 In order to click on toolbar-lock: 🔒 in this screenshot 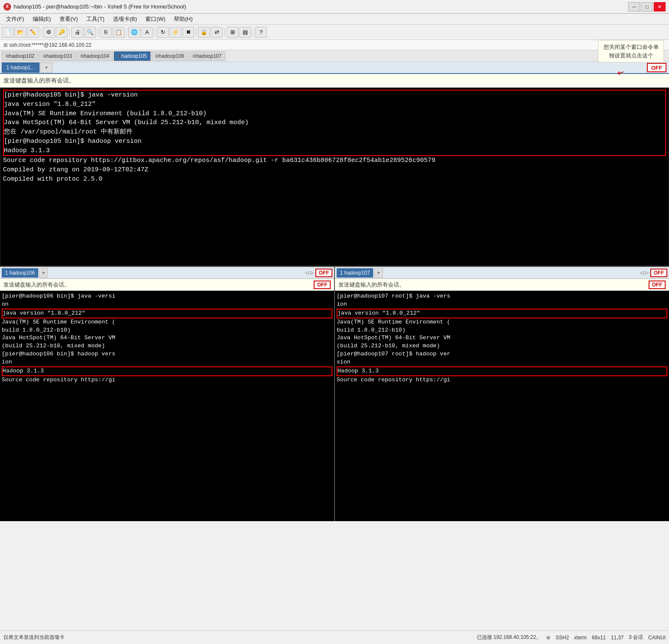, I will do `click(204, 32)`.